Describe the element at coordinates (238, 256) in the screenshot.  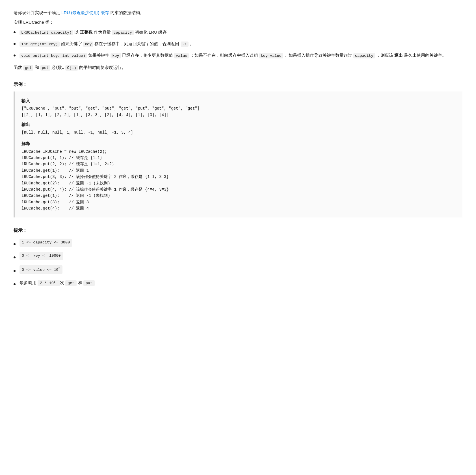
I see `hint-item-2: 0 <= key <= 10000` at that location.